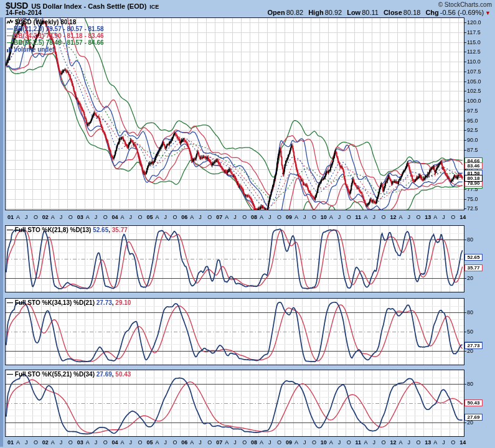  I want to click on change-down-arrow-icon: ▼, so click(488, 13).